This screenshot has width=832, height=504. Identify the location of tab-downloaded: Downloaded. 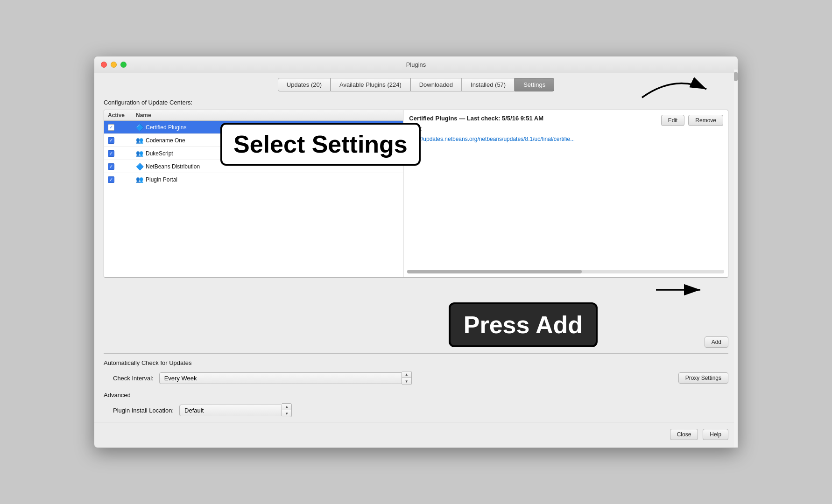
(436, 85).